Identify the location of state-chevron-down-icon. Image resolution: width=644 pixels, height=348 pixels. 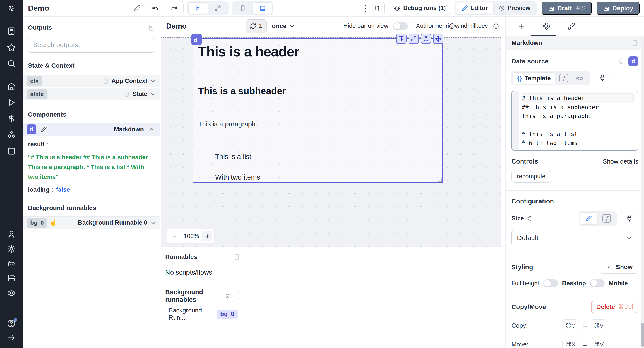
(153, 94).